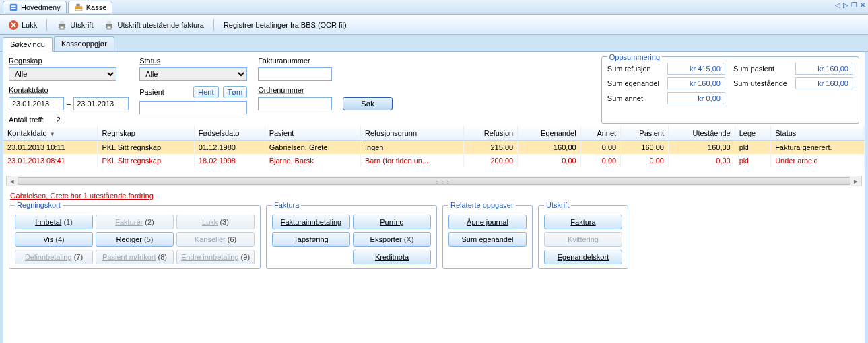 This screenshot has width=868, height=343. Describe the element at coordinates (135, 235) in the screenshot. I see `group-regningskort: Regningskort Innbetal (1) Fakturér (2) L…` at that location.